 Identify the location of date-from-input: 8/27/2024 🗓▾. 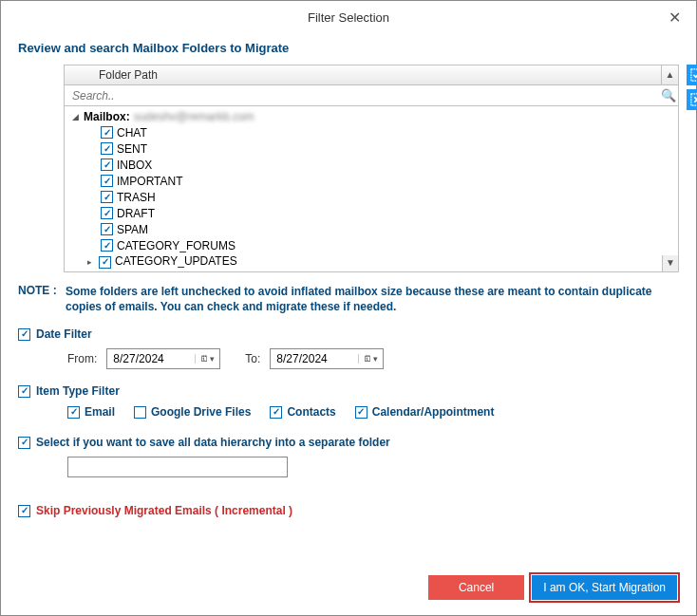
(163, 359).